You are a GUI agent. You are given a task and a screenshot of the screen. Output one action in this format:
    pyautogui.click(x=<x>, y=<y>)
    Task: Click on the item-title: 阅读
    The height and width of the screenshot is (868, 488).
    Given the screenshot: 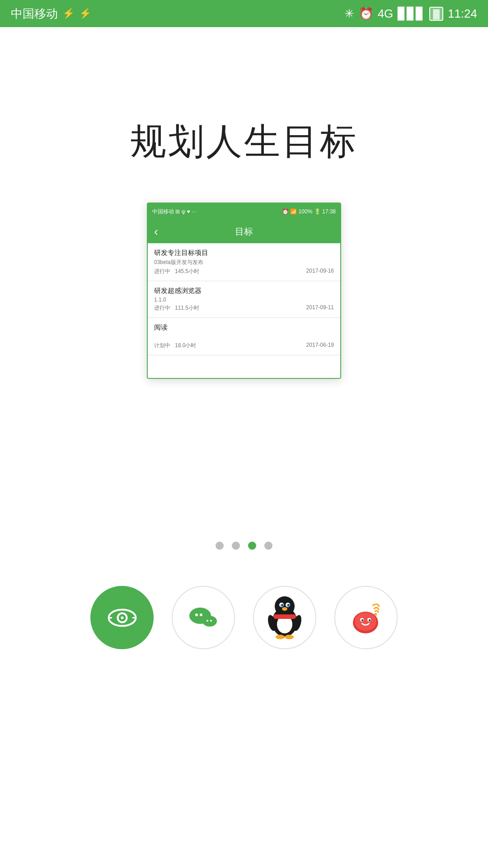 What is the action you would take?
    pyautogui.click(x=244, y=327)
    